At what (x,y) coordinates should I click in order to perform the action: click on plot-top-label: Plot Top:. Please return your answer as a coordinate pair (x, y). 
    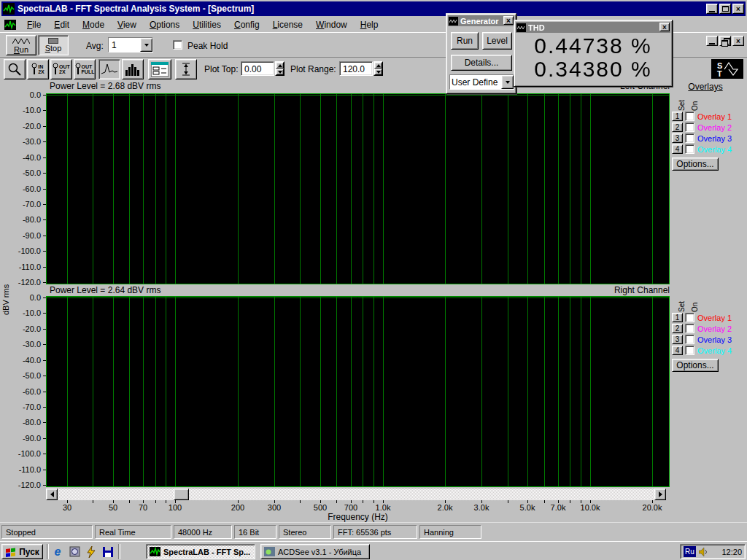
    Looking at the image, I should click on (221, 69).